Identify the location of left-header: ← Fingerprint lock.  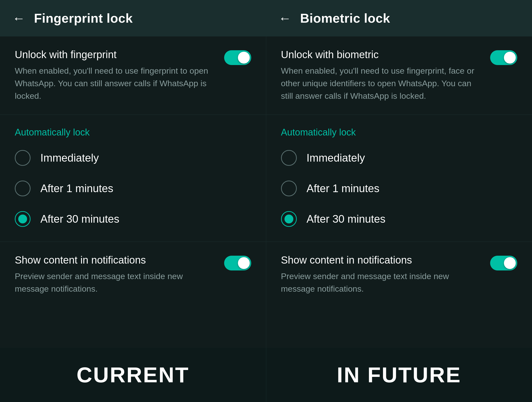
(133, 18).